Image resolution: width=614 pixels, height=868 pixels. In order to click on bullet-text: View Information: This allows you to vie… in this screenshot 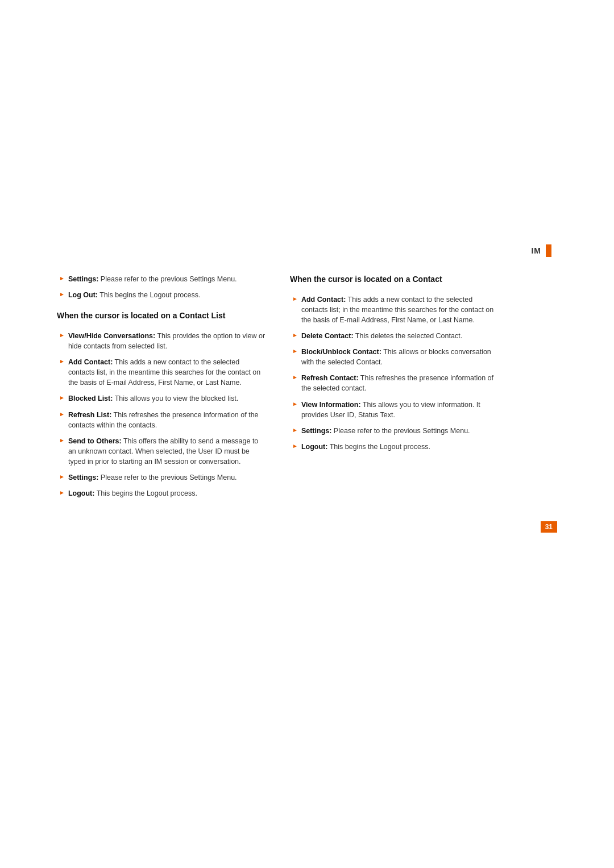, I will do `click(401, 410)`.